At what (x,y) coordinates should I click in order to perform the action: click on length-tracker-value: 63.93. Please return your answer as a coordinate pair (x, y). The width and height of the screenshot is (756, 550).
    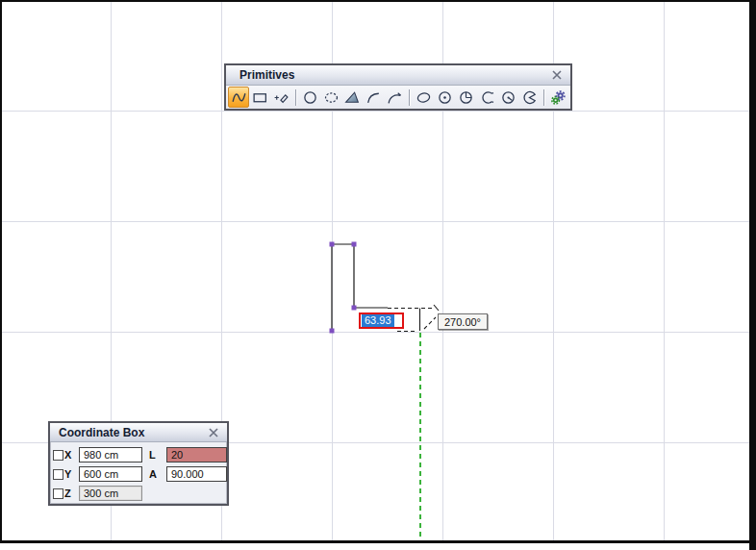
    Looking at the image, I should click on (378, 321).